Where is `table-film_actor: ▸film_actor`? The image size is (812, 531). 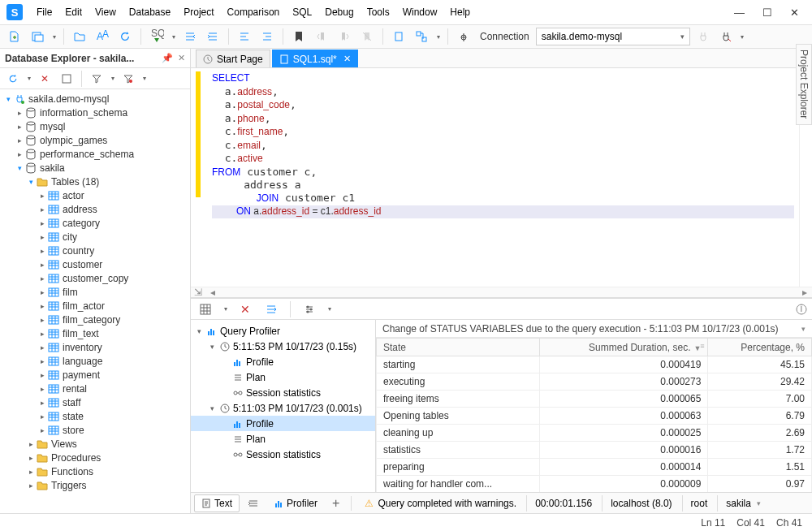
table-film_actor: ▸film_actor is located at coordinates (95, 305).